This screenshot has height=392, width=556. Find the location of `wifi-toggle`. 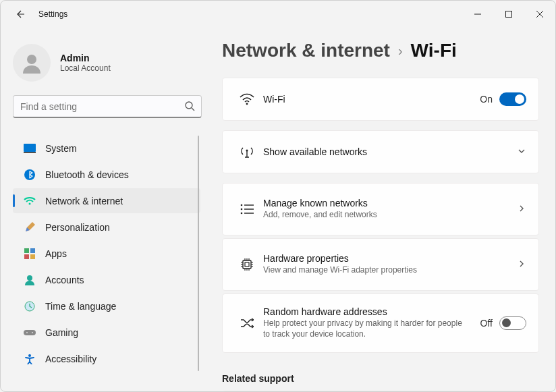

wifi-toggle is located at coordinates (513, 99).